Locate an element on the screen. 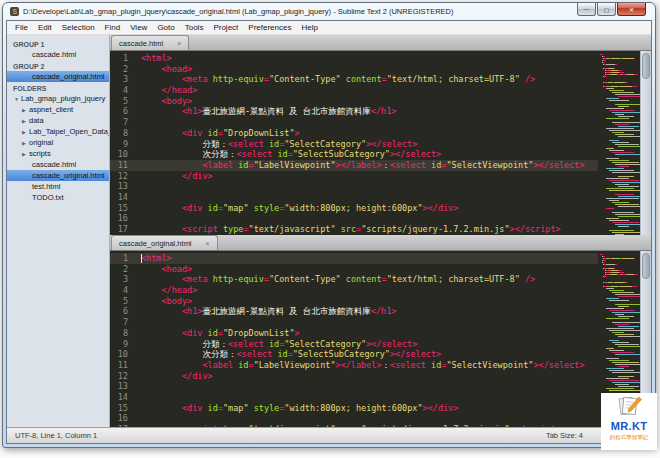 This screenshot has width=660, height=458. menu-file: File is located at coordinates (22, 28).